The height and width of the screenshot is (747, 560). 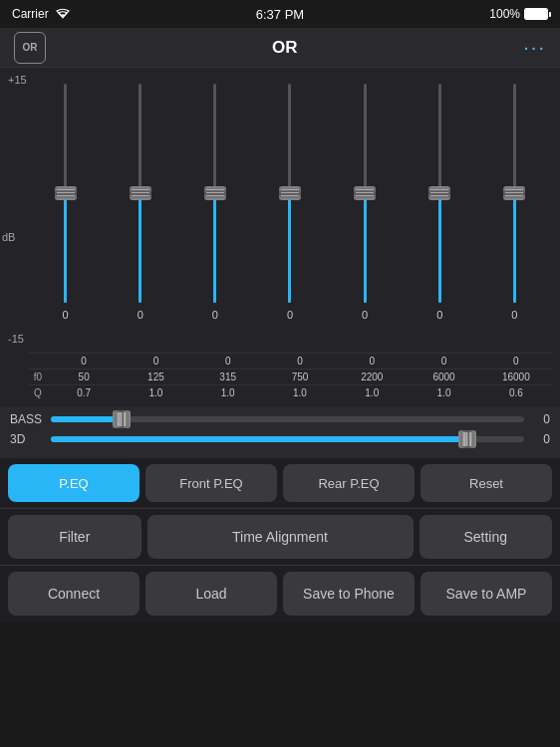 What do you see at coordinates (439, 315) in the screenshot?
I see `eq-slider-value-5: 0` at bounding box center [439, 315].